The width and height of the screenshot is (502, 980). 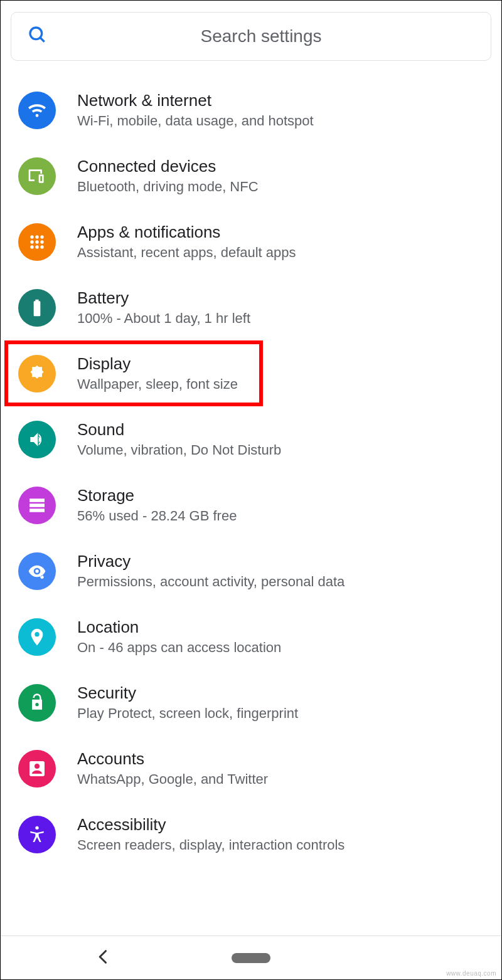 What do you see at coordinates (196, 100) in the screenshot?
I see `item-title: Network & internet` at bounding box center [196, 100].